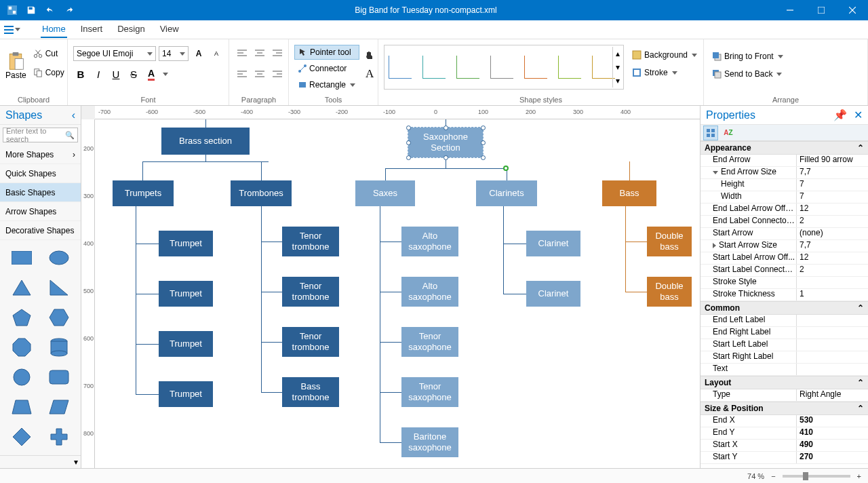  Describe the element at coordinates (22, 347) in the screenshot. I see `shape-octagon` at that location.